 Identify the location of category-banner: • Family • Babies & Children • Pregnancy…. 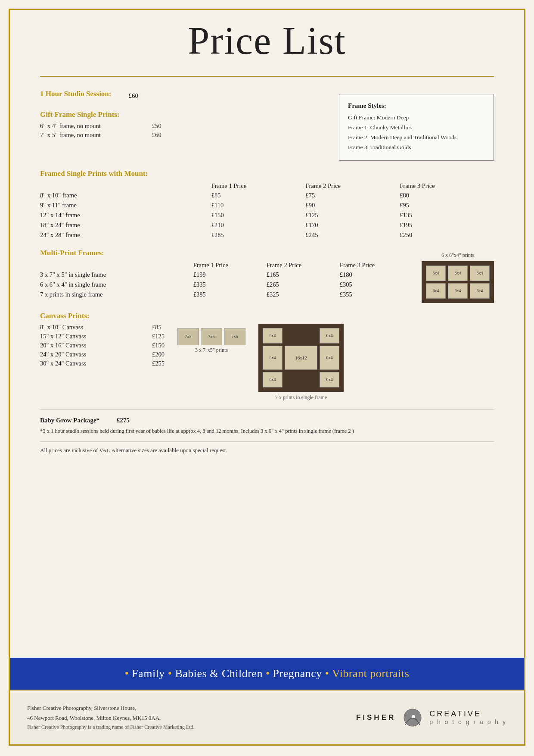
(267, 674).